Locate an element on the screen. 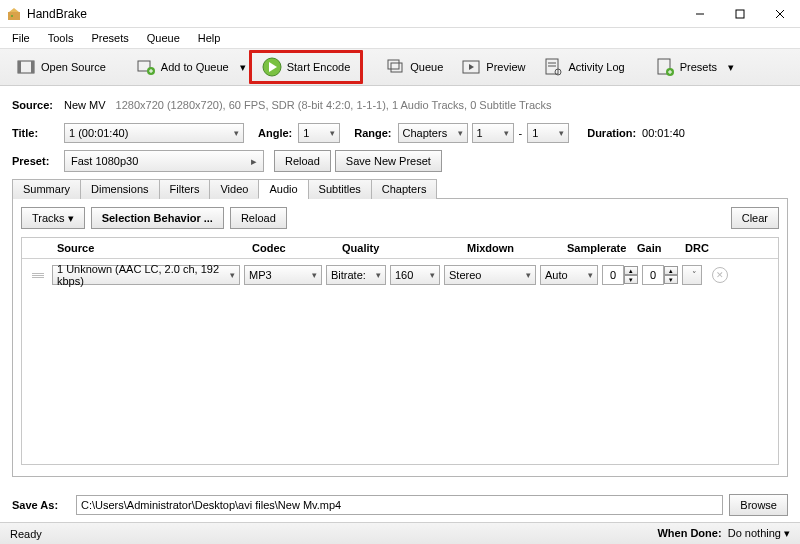  presets-dropdown: ▾ is located at coordinates (731, 67).